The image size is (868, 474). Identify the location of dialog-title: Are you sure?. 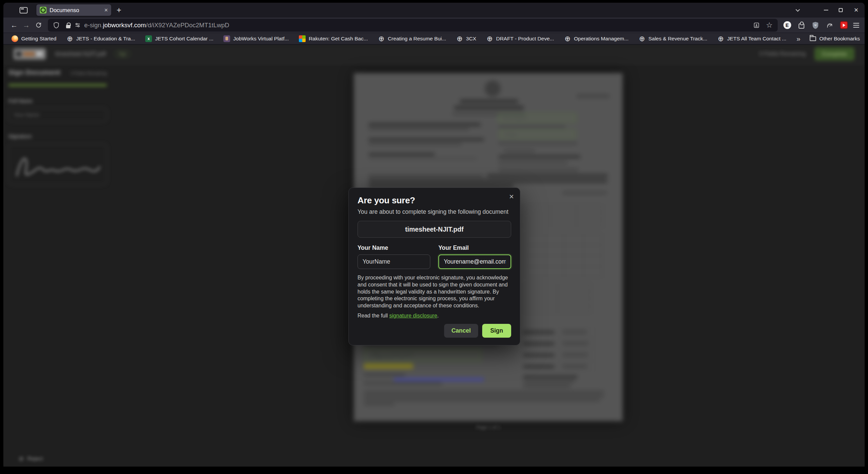
(434, 201).